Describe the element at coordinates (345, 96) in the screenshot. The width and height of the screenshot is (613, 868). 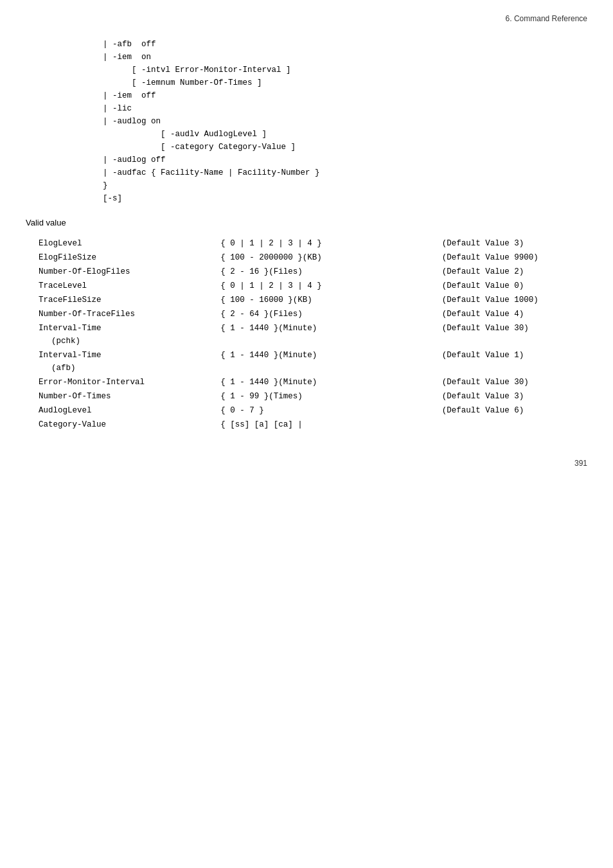
I see `cmd-iem-off: | -iem off` at that location.